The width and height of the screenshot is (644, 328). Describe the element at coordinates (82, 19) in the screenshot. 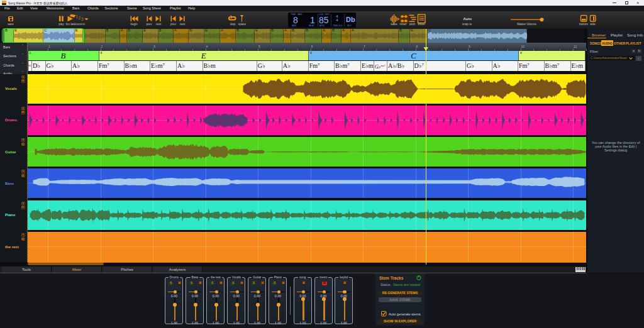

I see `svg-text: 3` at that location.